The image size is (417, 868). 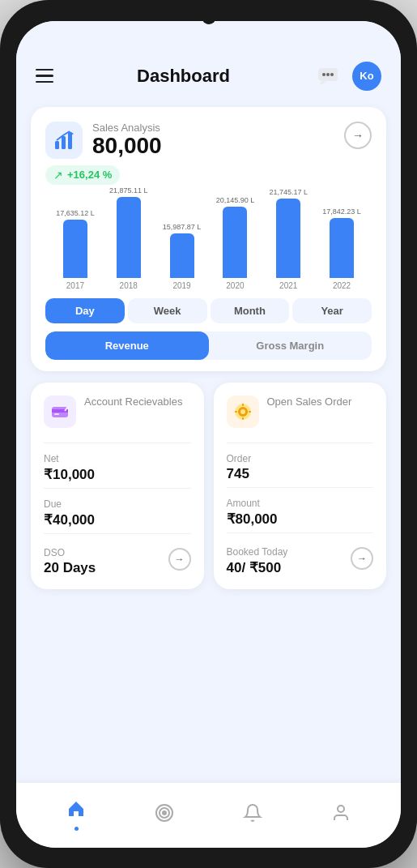 I want to click on nav-notification, so click(x=253, y=815).